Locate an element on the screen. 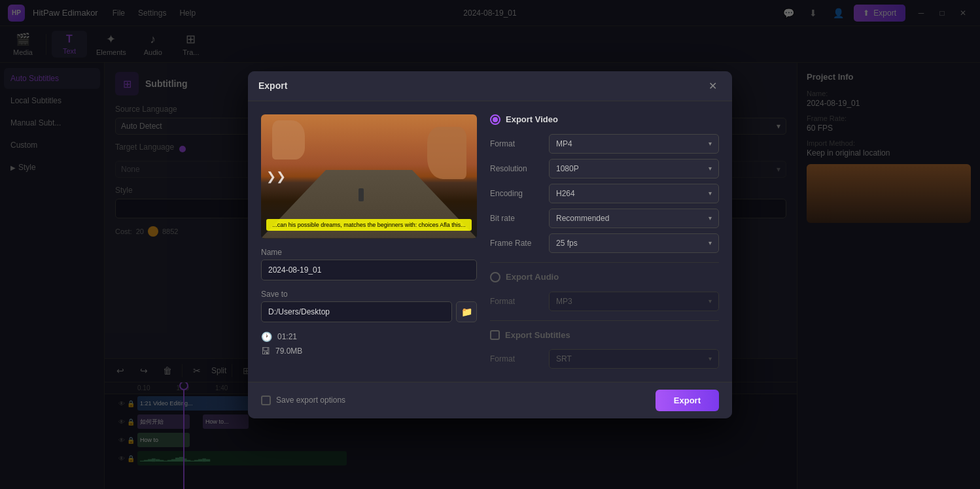 This screenshot has width=980, height=489. resolution-option-row: Resolution 1080P ▾ is located at coordinates (604, 169).